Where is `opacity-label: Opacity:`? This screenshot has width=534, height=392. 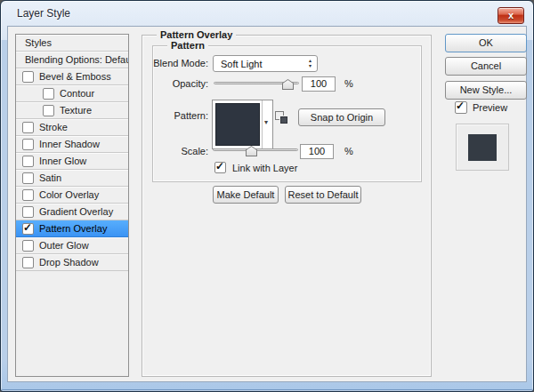 opacity-label: Opacity: is located at coordinates (150, 84).